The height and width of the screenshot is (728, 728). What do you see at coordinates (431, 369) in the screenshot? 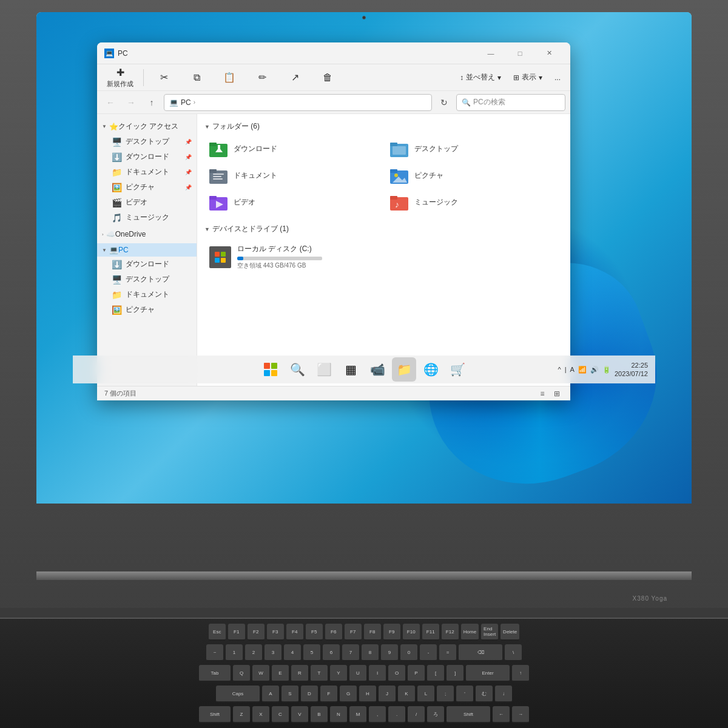
I see `edge-button: 🌐` at bounding box center [431, 369].